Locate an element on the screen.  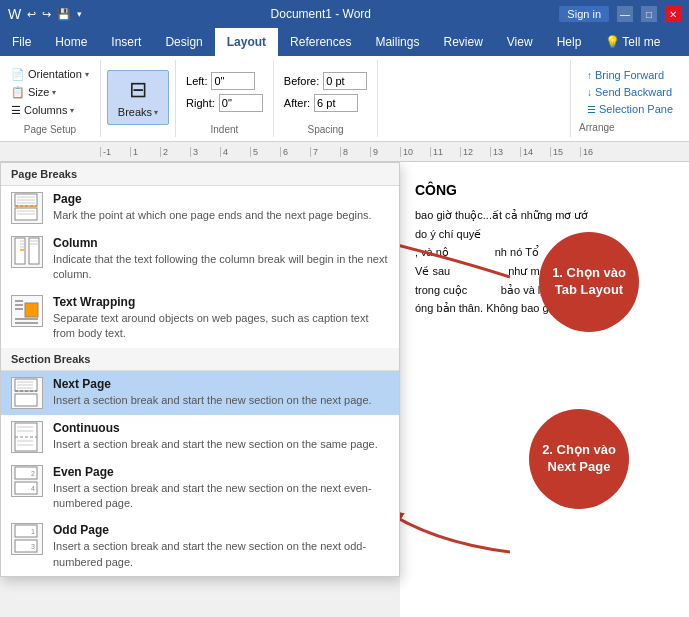
tab-tell-me: 💡 Tell me is located at coordinates (632, 42).